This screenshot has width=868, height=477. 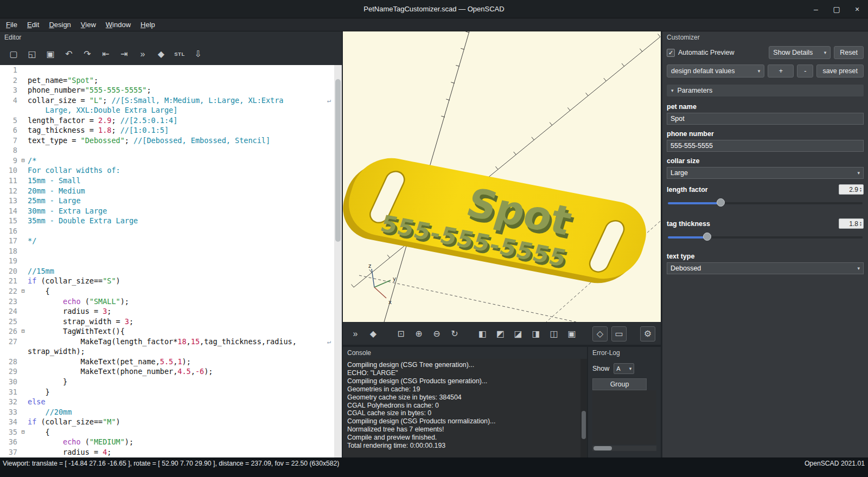 I want to click on menu-help: Help, so click(x=148, y=25).